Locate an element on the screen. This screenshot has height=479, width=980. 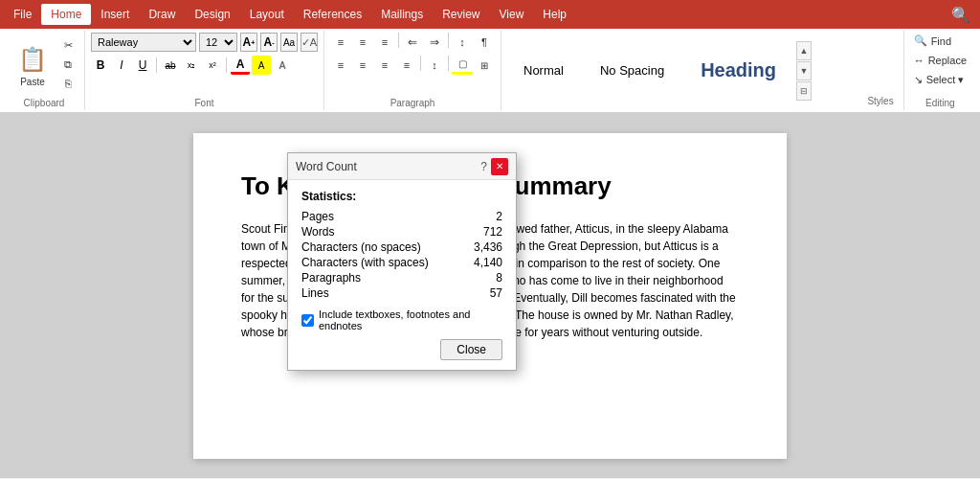
align-right-button: ≡ is located at coordinates (385, 65).